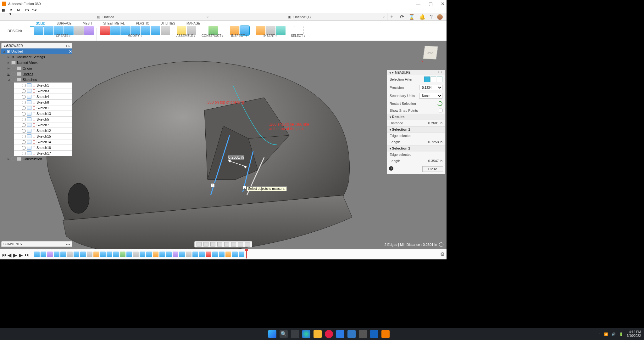 This screenshot has width=644, height=340. What do you see at coordinates (213, 244) in the screenshot?
I see `pan-icon` at bounding box center [213, 244].